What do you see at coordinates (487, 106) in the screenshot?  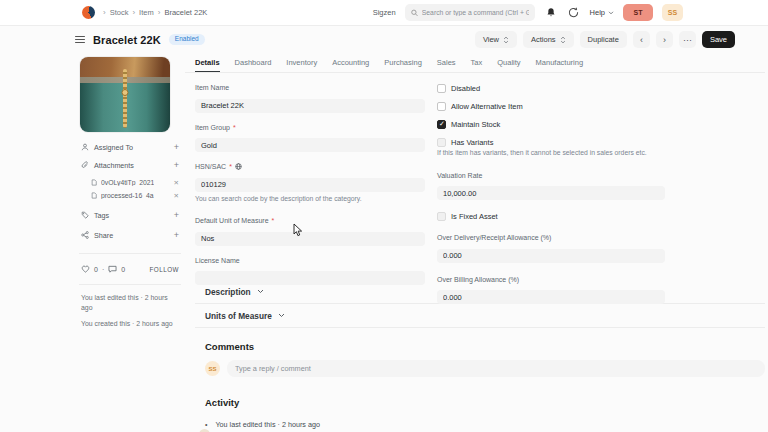 I see `allow-alternative-label: Allow Alternative Item` at bounding box center [487, 106].